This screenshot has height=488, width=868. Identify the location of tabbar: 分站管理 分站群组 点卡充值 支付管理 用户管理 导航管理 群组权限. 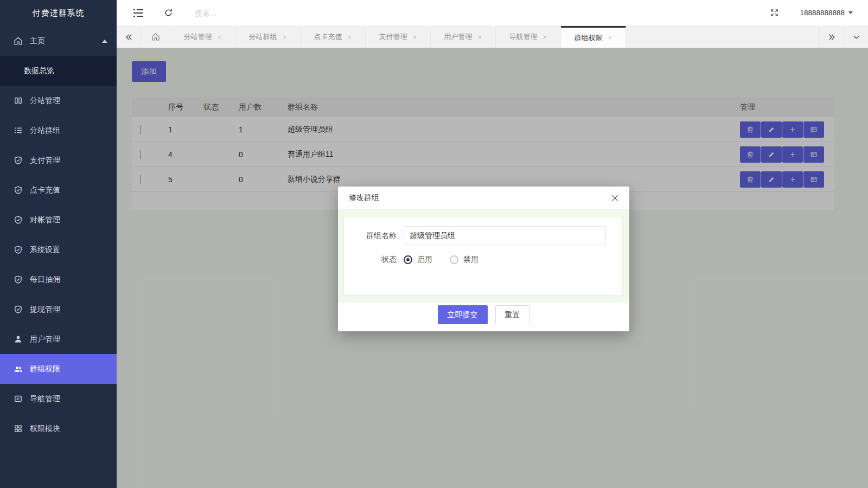
(493, 37).